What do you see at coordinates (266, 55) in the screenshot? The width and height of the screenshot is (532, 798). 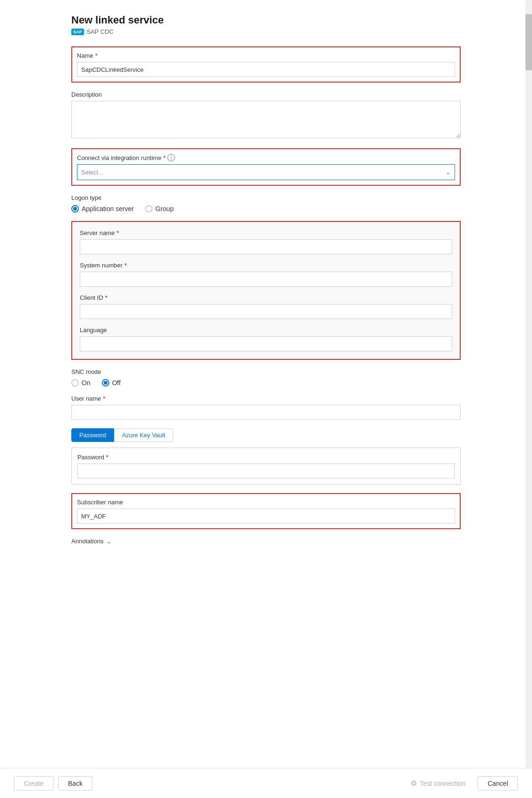 I see `name-label: Name *` at bounding box center [266, 55].